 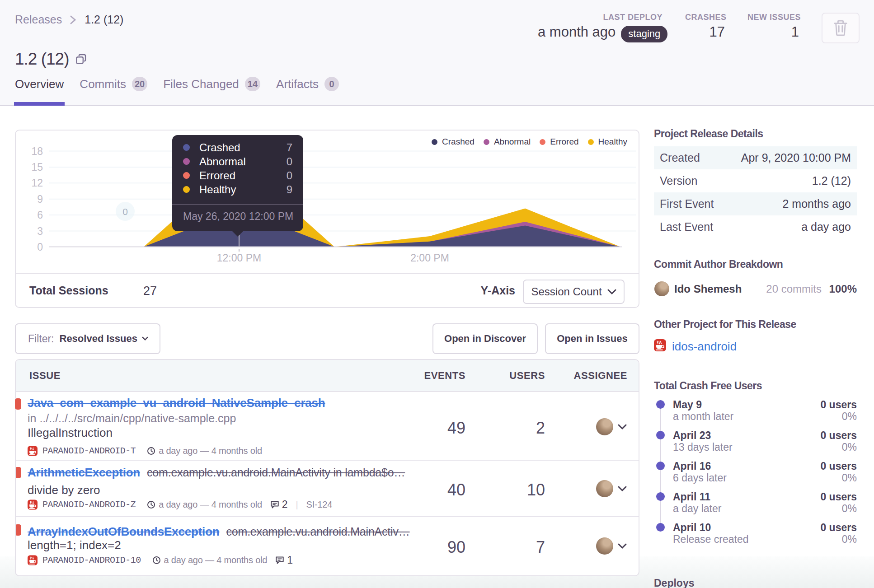 What do you see at coordinates (430, 258) in the screenshot?
I see `svg-text: 2:00 PM` at bounding box center [430, 258].